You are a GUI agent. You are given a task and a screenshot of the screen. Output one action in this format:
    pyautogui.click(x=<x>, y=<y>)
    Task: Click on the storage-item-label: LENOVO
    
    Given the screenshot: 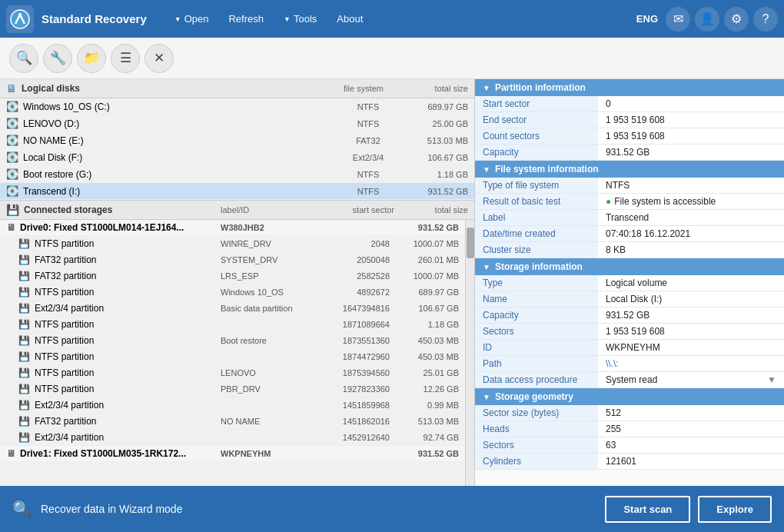 What is the action you would take?
    pyautogui.click(x=267, y=373)
    